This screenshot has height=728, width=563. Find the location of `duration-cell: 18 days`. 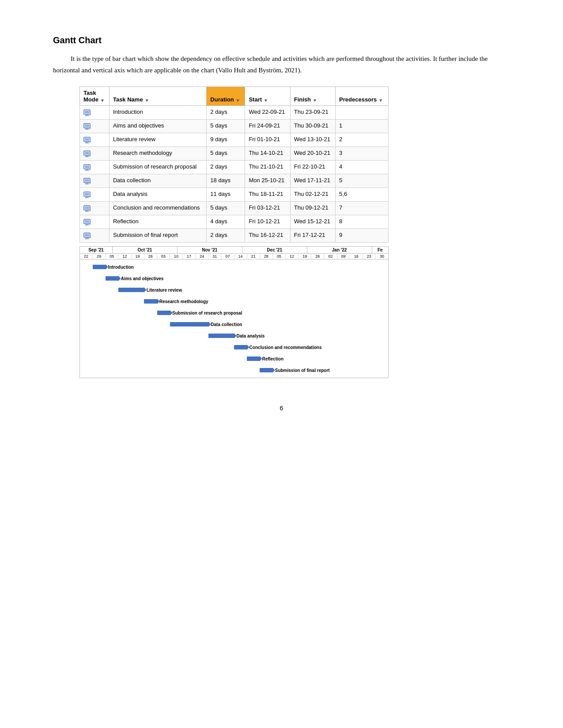

duration-cell: 18 days is located at coordinates (226, 181).